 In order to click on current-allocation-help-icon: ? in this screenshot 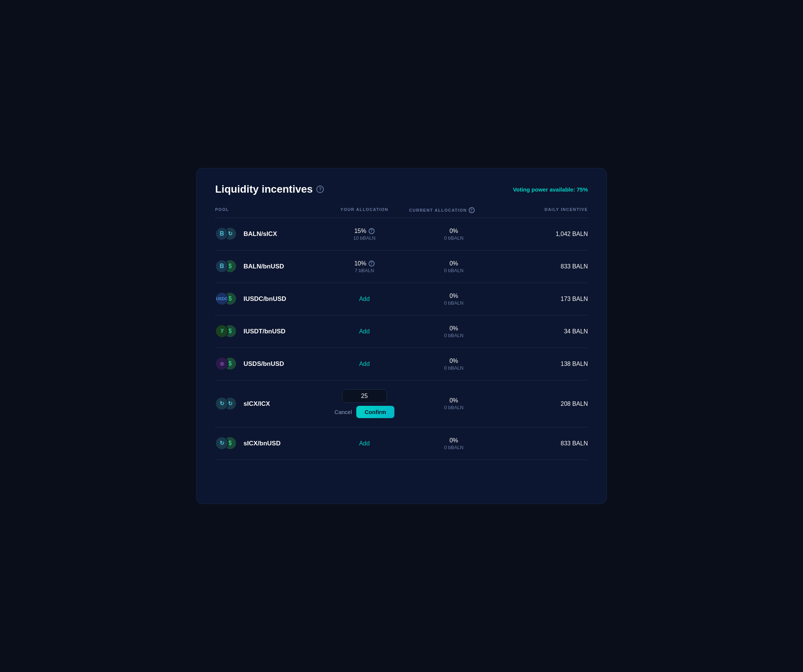, I will do `click(472, 210)`.